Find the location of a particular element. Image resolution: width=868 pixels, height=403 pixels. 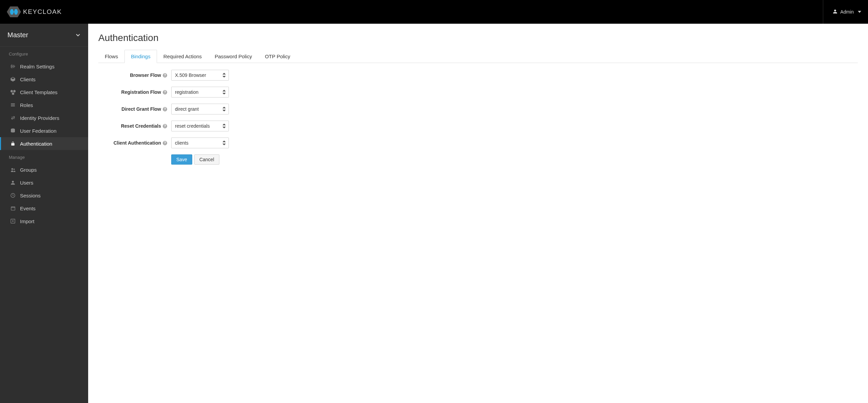

sidebar-item-identity-providers: Identity Providers is located at coordinates (44, 118).